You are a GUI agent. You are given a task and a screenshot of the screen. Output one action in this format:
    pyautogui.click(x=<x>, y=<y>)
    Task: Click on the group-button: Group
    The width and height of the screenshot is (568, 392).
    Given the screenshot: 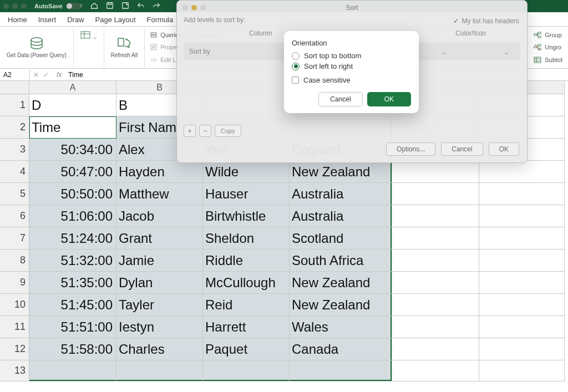 What is the action you would take?
    pyautogui.click(x=548, y=35)
    